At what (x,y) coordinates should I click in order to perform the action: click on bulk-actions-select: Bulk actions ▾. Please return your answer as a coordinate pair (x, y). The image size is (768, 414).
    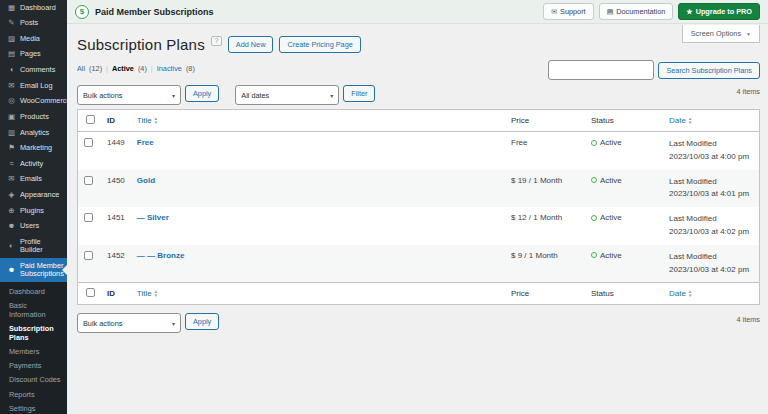
    Looking at the image, I should click on (129, 95).